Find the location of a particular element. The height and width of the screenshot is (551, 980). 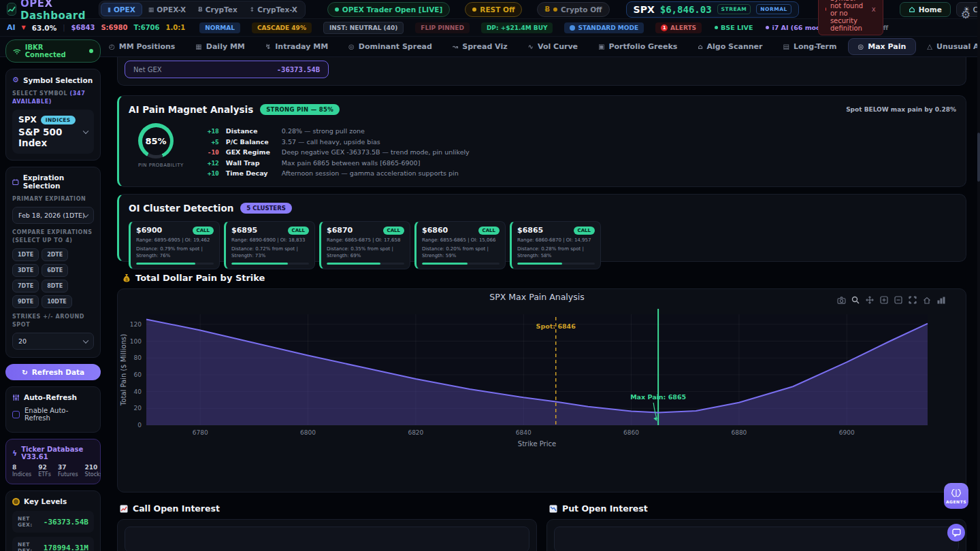

dte-chip-10: 10DTE is located at coordinates (57, 302).